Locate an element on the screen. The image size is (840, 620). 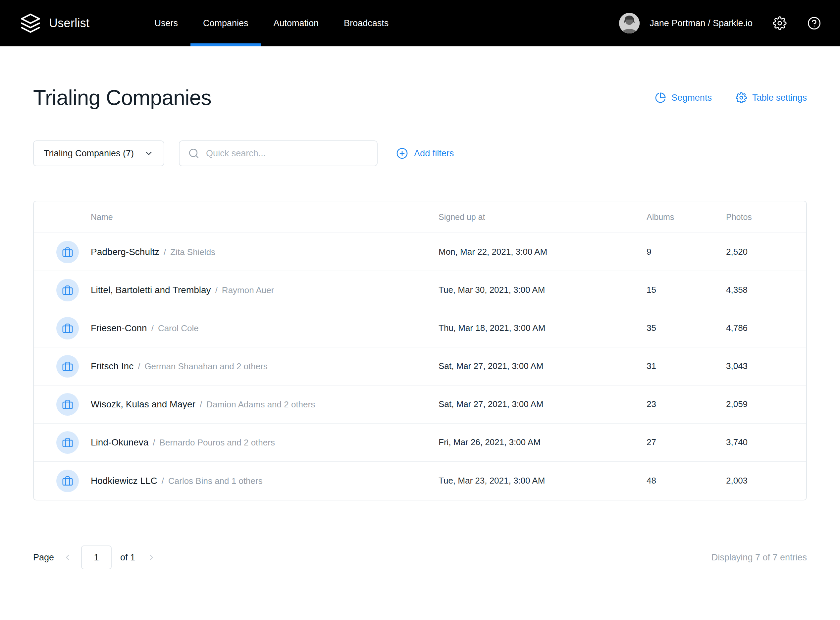
plus-circle-icon is located at coordinates (402, 153).